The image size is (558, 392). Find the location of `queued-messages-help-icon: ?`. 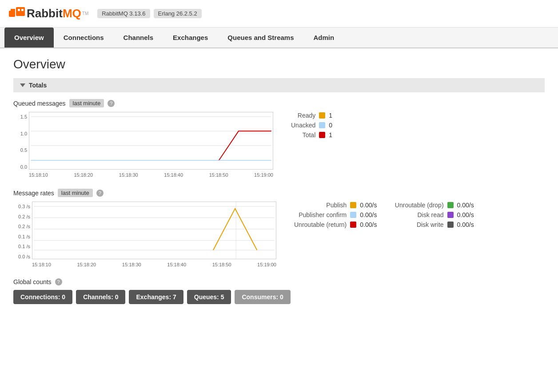

queued-messages-help-icon: ? is located at coordinates (111, 103).